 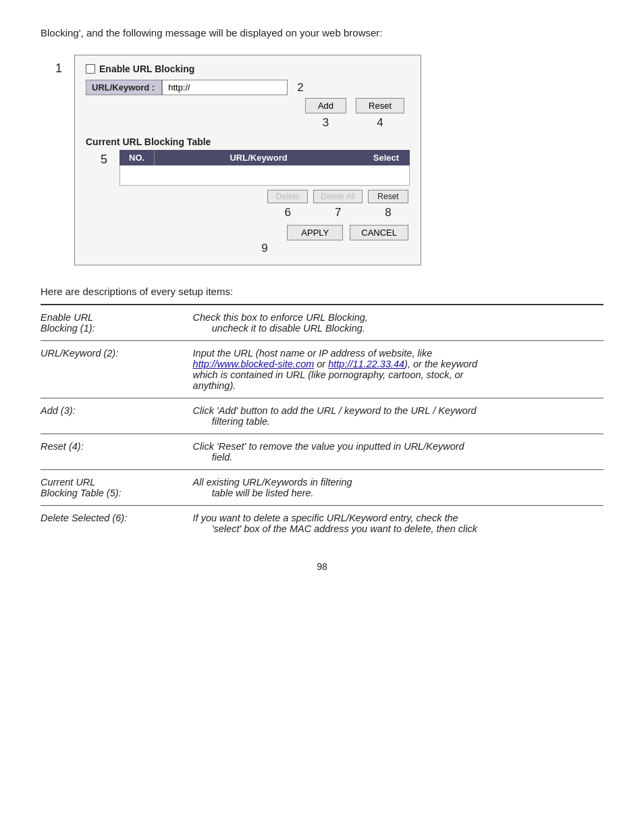 I want to click on here-text: Here are descriptions of every setup ite…, so click(x=322, y=292).